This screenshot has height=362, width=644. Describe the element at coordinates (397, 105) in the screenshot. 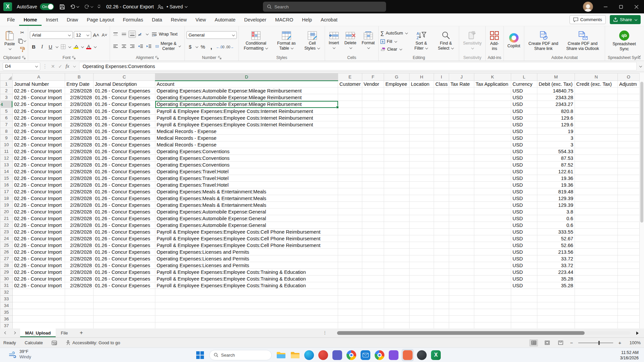

I see `cell-G4` at that location.